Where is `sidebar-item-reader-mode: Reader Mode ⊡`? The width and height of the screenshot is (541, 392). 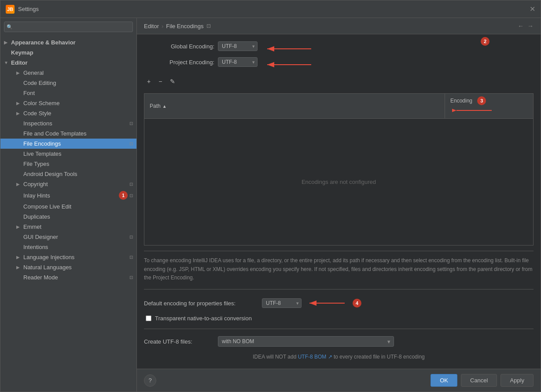 sidebar-item-reader-mode: Reader Mode ⊡ is located at coordinates (69, 277).